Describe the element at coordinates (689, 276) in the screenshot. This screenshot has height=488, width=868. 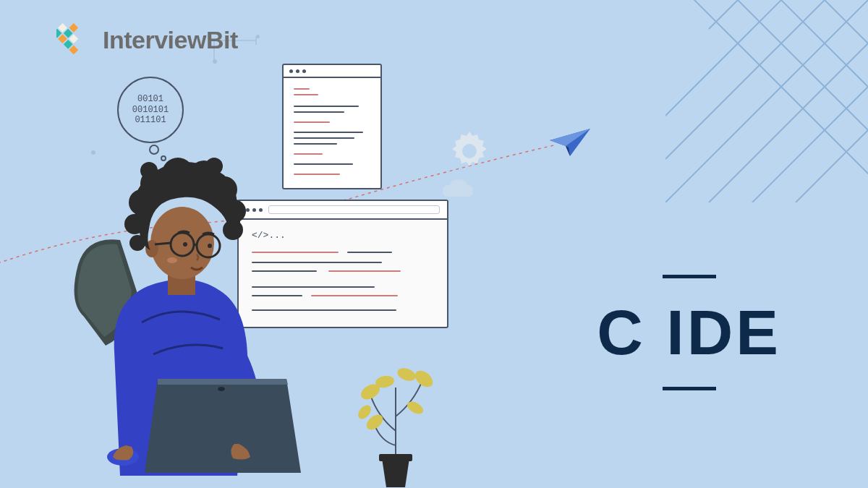
I see `title-bar-top` at that location.